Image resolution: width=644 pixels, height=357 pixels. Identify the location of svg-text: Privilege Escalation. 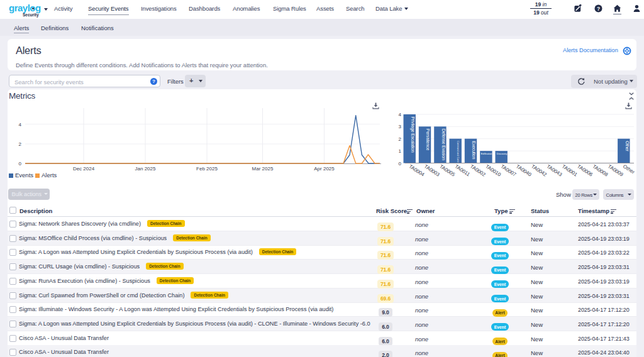
(413, 135).